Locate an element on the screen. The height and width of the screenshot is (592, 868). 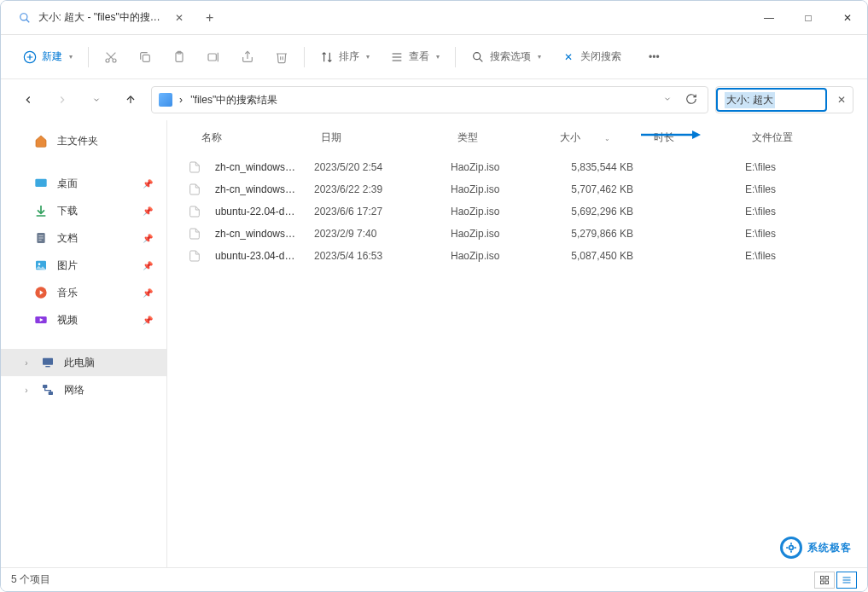
search-clear-button: ✕ is located at coordinates (842, 100).